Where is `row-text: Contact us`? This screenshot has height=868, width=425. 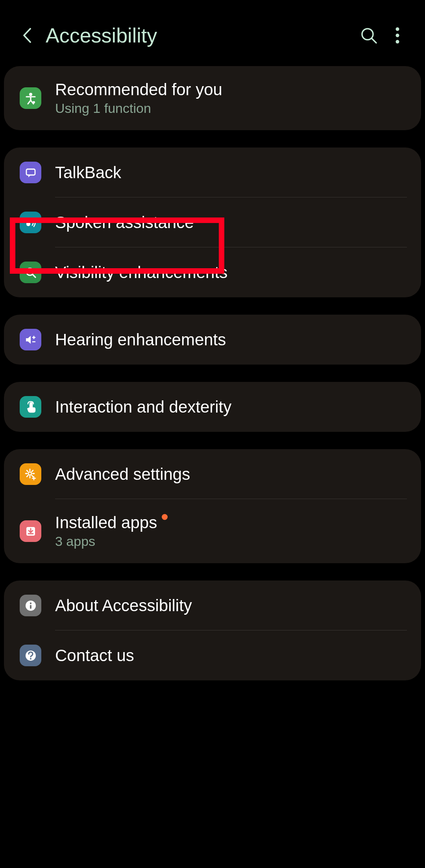
row-text: Contact us is located at coordinates (94, 656).